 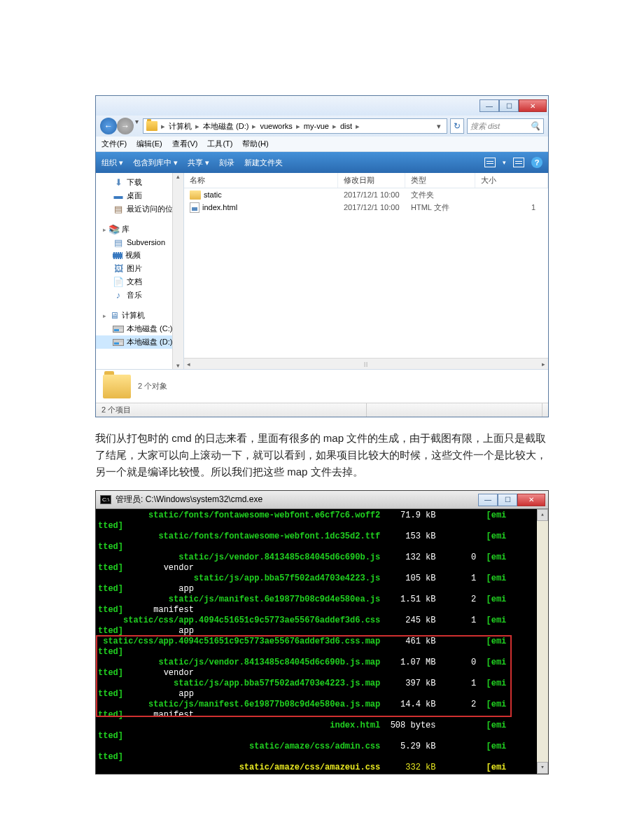 I want to click on col-date: 修改日期, so click(x=372, y=181).